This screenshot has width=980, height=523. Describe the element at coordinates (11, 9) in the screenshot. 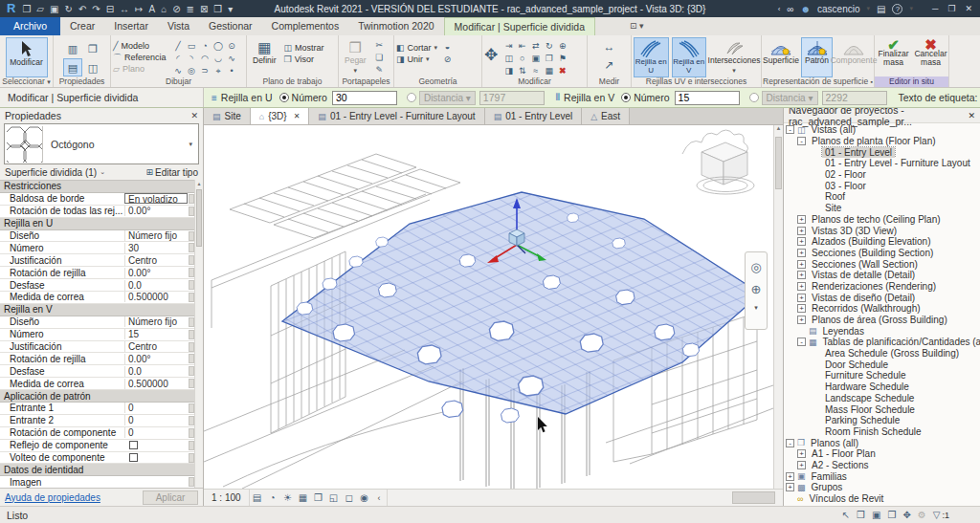

I see `revit-logo: R` at that location.